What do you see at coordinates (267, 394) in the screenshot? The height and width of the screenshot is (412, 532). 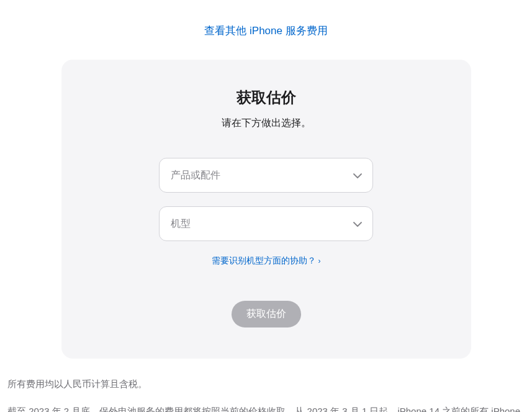 I see `footnotes: 所有费用均以人民币计算且含税。 截至 2023 年 2 月底，保外电池服务的费用…` at bounding box center [267, 394].